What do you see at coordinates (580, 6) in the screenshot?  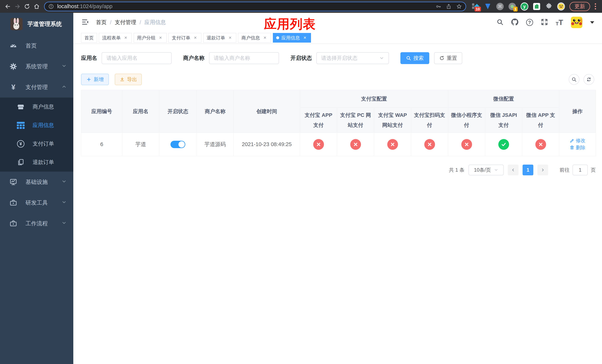 I see `browser-update-button: 更新` at bounding box center [580, 6].